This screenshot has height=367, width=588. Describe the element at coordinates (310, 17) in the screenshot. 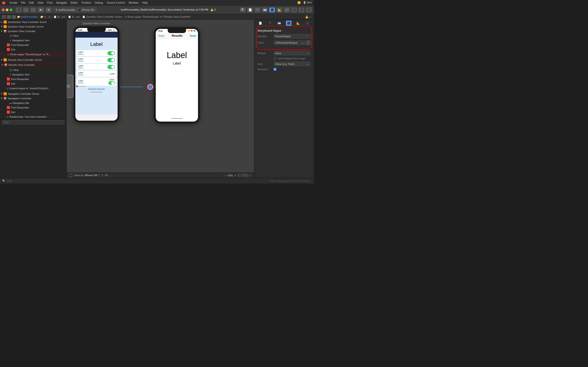

I see `breadcrumb-nav-prev: ‹` at that location.